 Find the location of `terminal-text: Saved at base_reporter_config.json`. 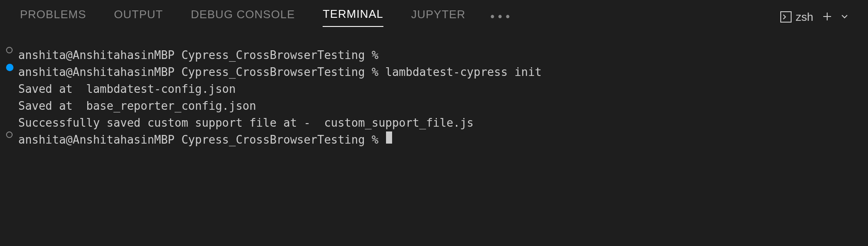

terminal-text: Saved at base_reporter_config.json is located at coordinates (137, 106).